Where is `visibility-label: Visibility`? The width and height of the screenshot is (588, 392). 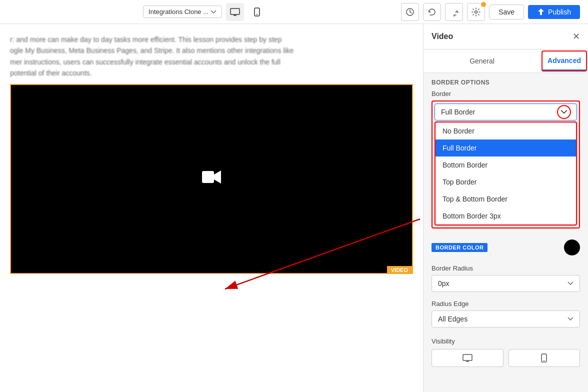
visibility-label: Visibility is located at coordinates (506, 341).